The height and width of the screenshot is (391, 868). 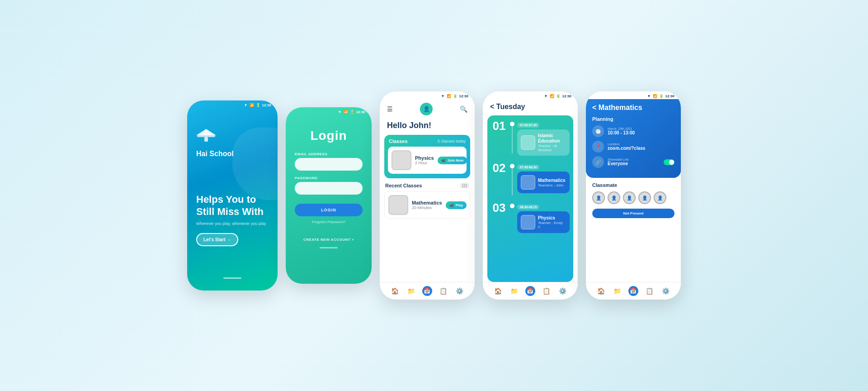 What do you see at coordinates (641, 133) in the screenshot?
I see `time-val: 10:00 - 13:00` at bounding box center [641, 133].